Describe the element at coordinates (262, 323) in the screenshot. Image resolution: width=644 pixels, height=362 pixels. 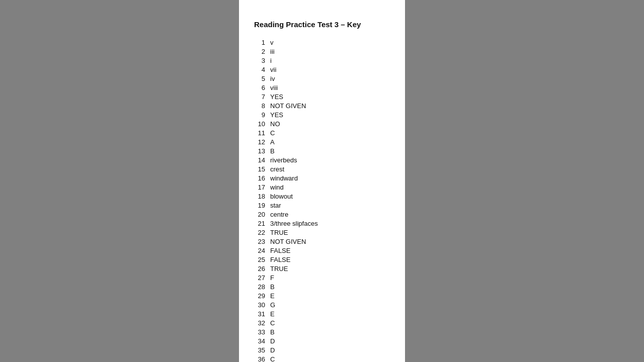
I see `answer-number: 32` at that location.